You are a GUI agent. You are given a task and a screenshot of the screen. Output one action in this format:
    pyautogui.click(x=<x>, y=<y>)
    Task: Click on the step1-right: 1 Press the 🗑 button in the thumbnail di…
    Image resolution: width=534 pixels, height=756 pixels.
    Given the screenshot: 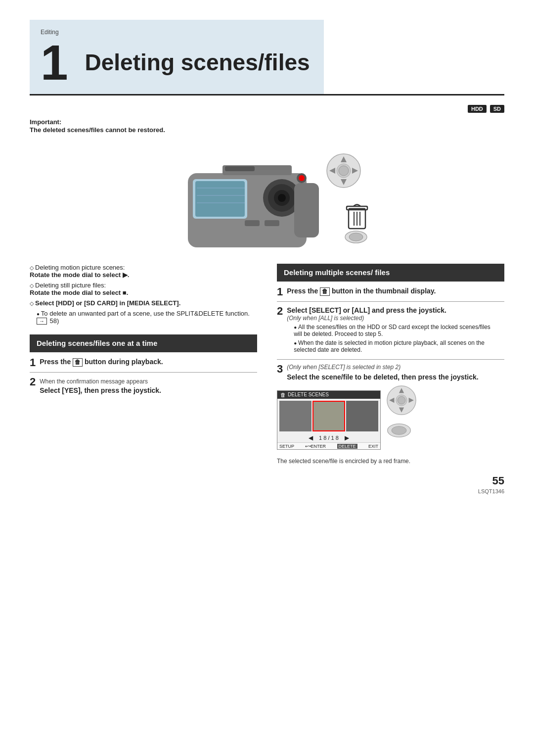 What is the action you would take?
    pyautogui.click(x=391, y=292)
    